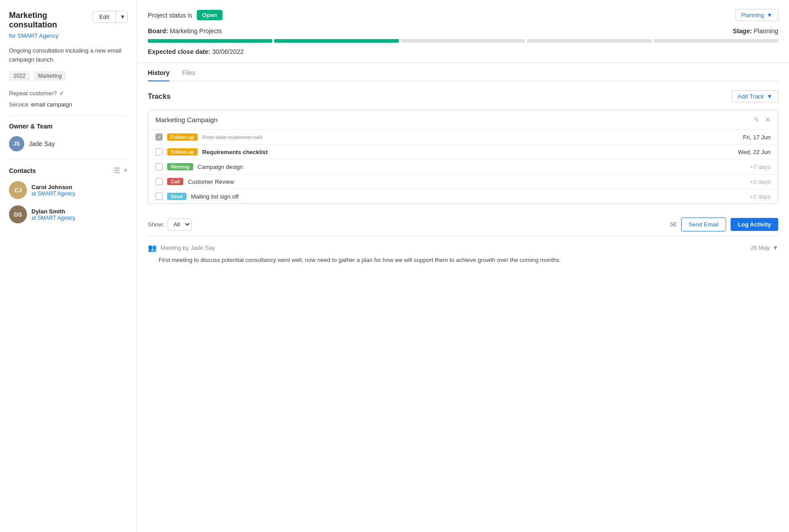 This screenshot has width=789, height=532. Describe the element at coordinates (463, 196) in the screenshot. I see `task-row-4: Send Mailing list sign off +2 days` at that location.